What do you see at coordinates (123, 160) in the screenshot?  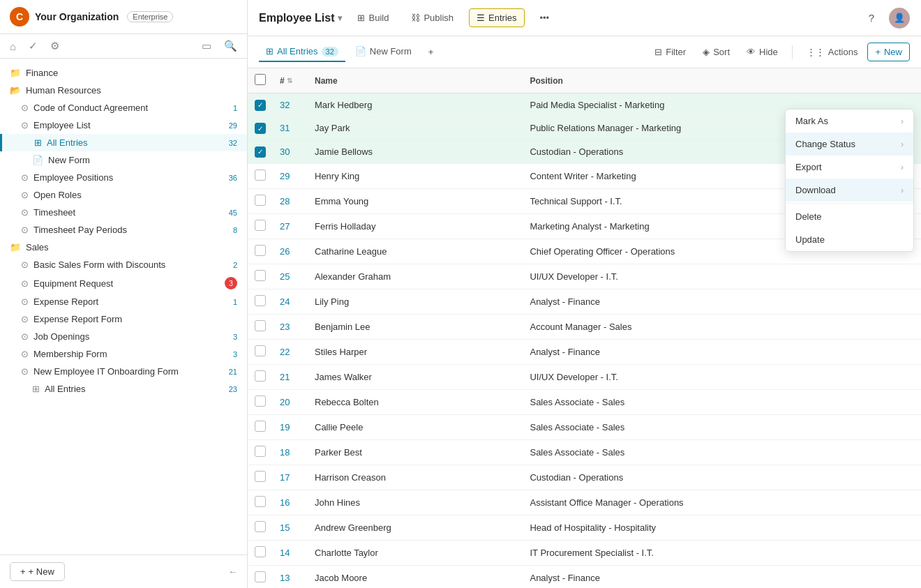 I see `sidebar-item-new-form: 📄 New Form` at bounding box center [123, 160].